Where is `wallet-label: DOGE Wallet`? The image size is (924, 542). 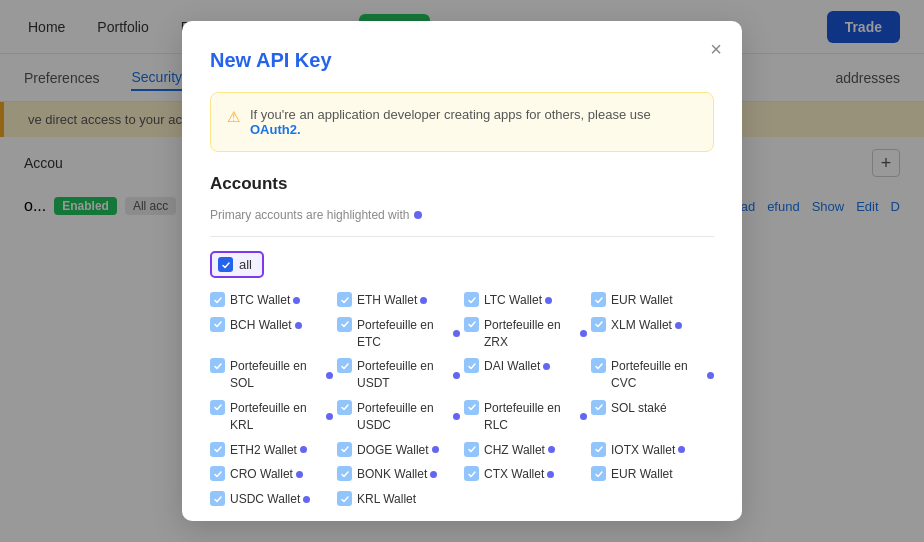 wallet-label: DOGE Wallet is located at coordinates (393, 450).